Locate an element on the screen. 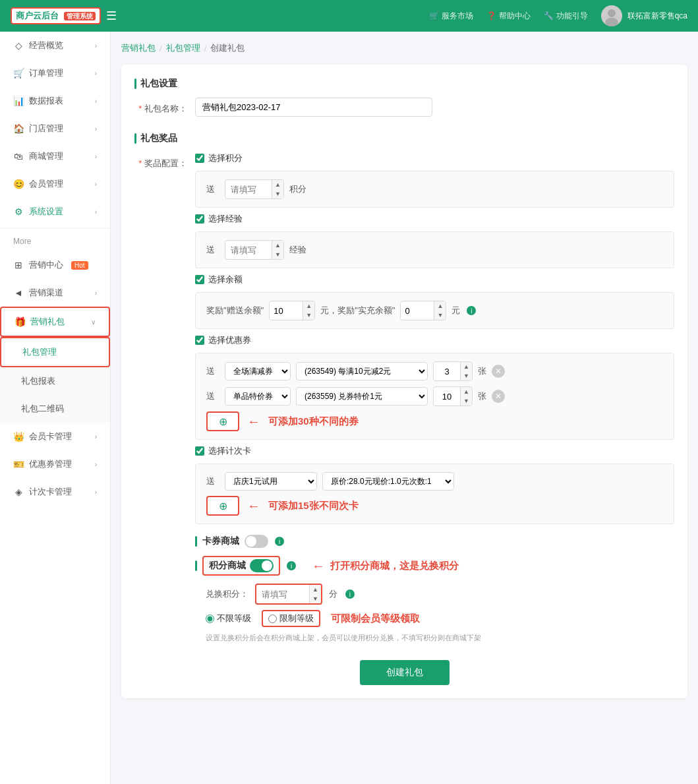  balance-recharge-input is located at coordinates (417, 311).